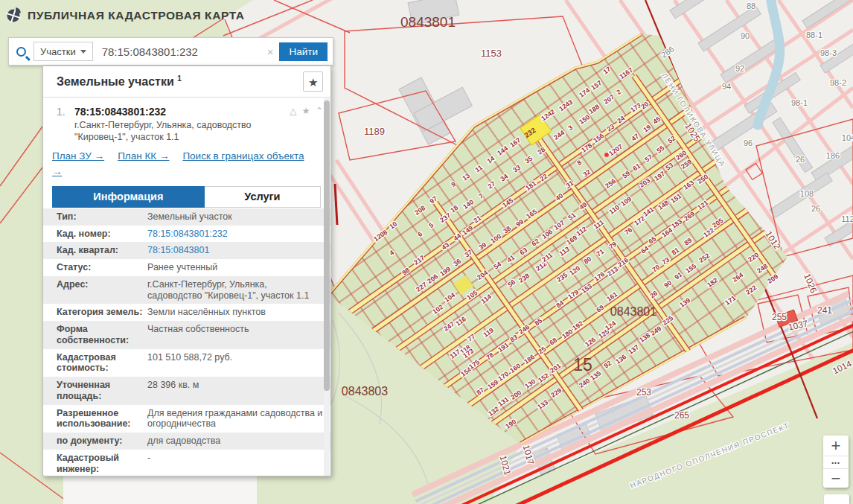 This screenshot has width=853, height=504. What do you see at coordinates (235, 313) in the screenshot?
I see `info-row-value: Земли населённых пунктов` at bounding box center [235, 313].